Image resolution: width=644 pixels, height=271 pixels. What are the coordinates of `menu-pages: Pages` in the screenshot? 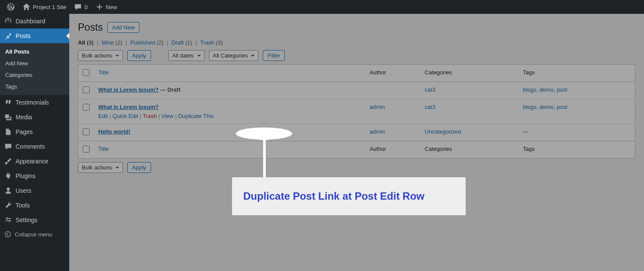 It's located at (35, 132).